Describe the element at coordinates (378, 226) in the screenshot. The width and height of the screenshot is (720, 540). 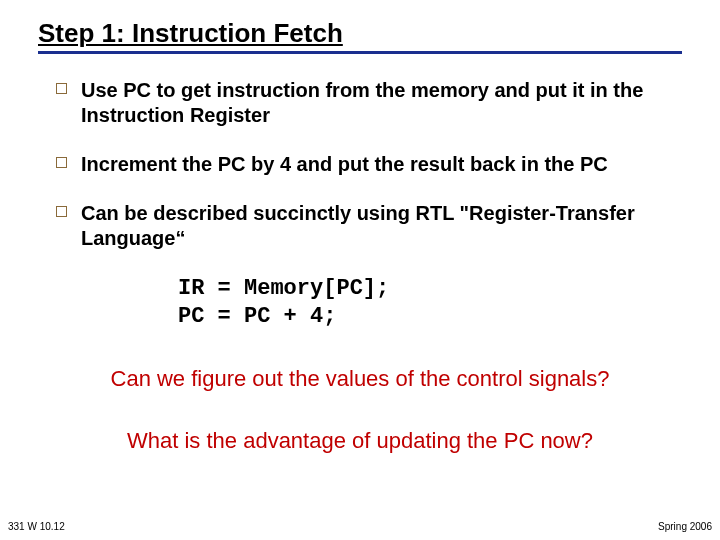
I see `bullet-text: Can be described succinctly using RTL "R…` at that location.